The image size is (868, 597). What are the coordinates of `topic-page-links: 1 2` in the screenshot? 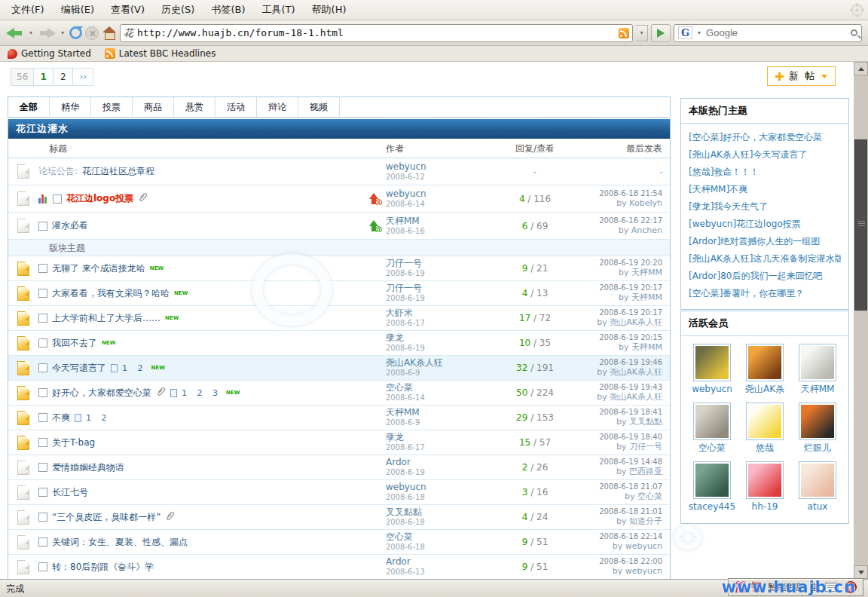 It's located at (98, 418).